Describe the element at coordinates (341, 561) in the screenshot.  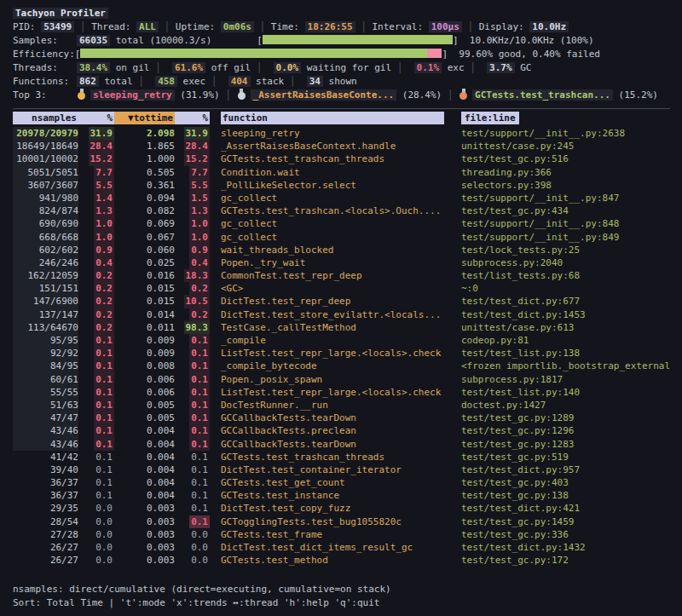
I see `table-row: 26/270.00.0030.0GCTests.test_methodtest/…` at that location.